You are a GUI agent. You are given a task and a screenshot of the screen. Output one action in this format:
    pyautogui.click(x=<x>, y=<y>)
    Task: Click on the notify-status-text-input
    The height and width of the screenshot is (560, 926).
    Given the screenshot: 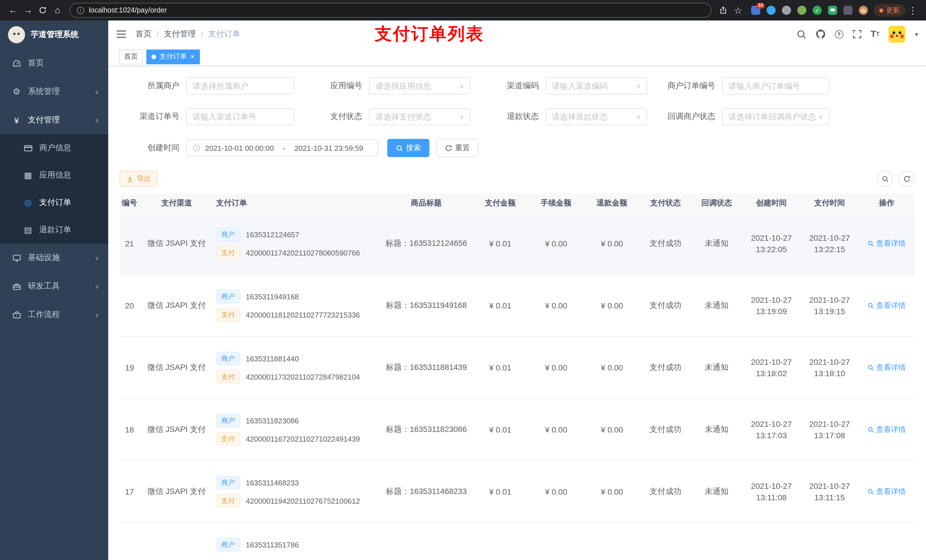 What is the action you would take?
    pyautogui.click(x=772, y=117)
    